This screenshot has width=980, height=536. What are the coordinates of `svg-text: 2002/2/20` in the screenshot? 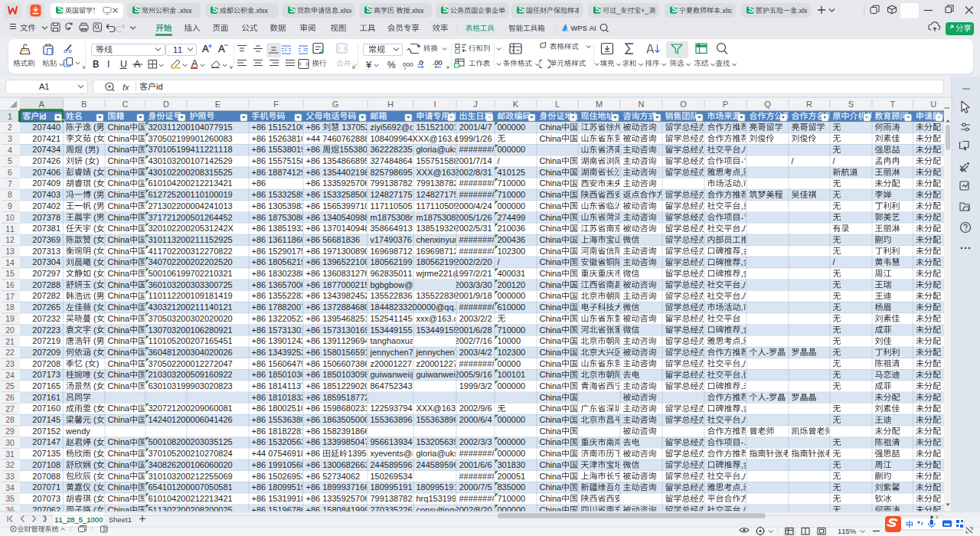 It's located at (473, 262).